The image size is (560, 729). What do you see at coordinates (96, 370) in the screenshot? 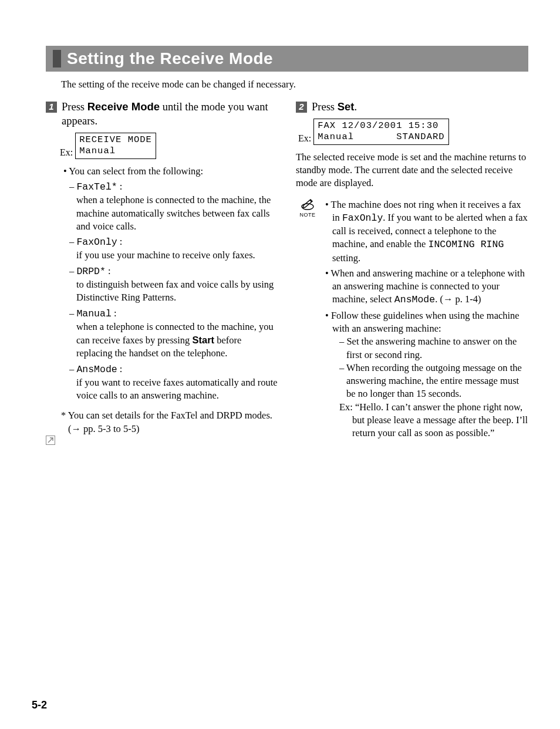
I see `opt-ansmode-name: AnsMode` at bounding box center [96, 370].